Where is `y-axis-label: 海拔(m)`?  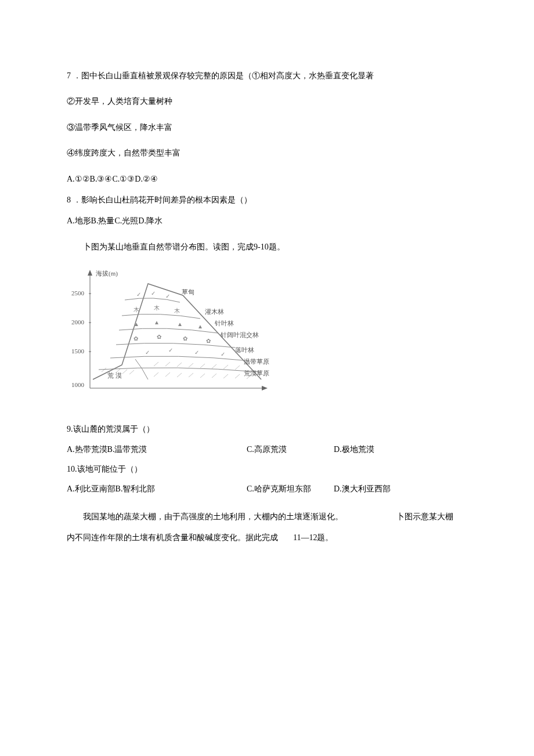 y-axis-label: 海拔(m) is located at coordinates (107, 274).